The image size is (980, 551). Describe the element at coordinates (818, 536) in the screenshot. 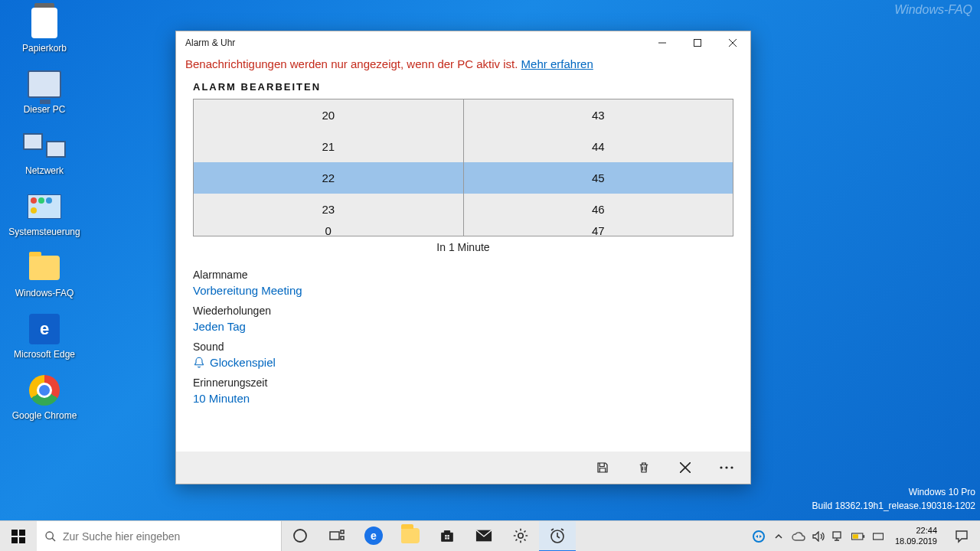

I see `speaker-icon` at that location.